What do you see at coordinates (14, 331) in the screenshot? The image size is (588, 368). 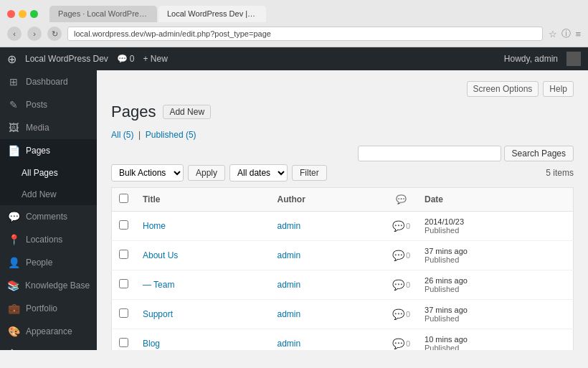 I see `appearance-icon: 🎨` at bounding box center [14, 331].